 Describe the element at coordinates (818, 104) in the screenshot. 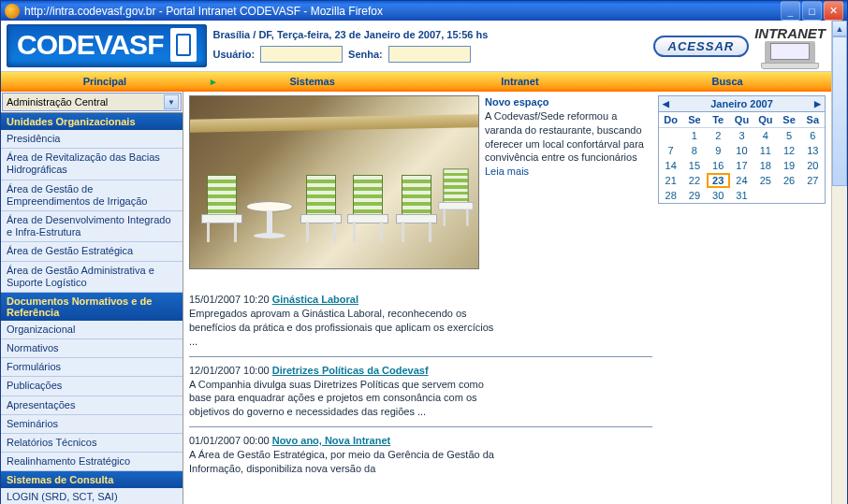

I see `cal-next: ▶` at that location.